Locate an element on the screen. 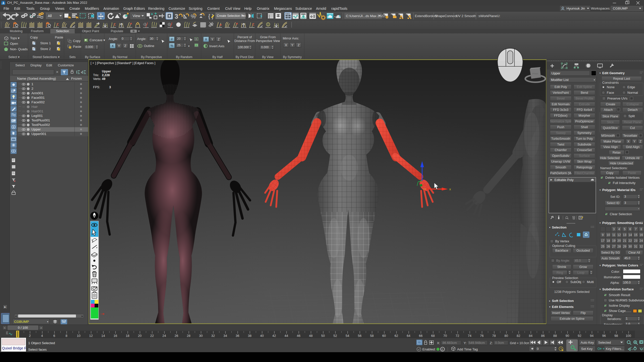 This screenshot has width=644, height=362. svg-text: Key Filters... is located at coordinates (615, 349).